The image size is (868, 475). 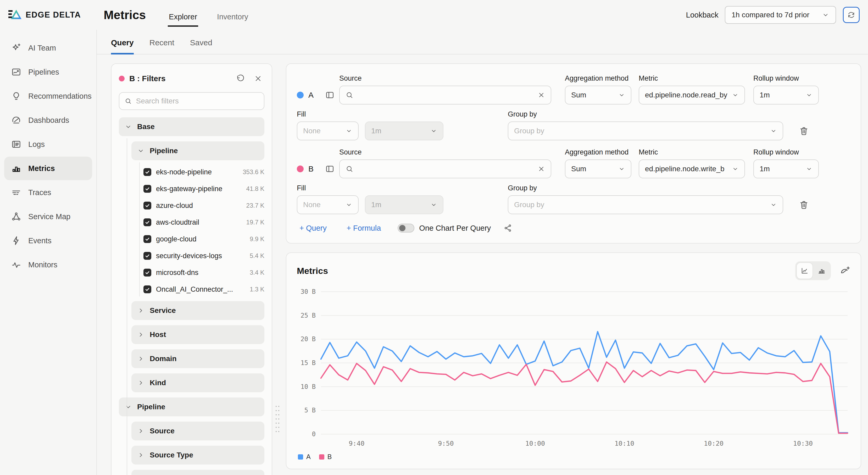 What do you see at coordinates (574, 228) in the screenshot?
I see `query-actions: + Query + Formula One Chart Per Query` at bounding box center [574, 228].